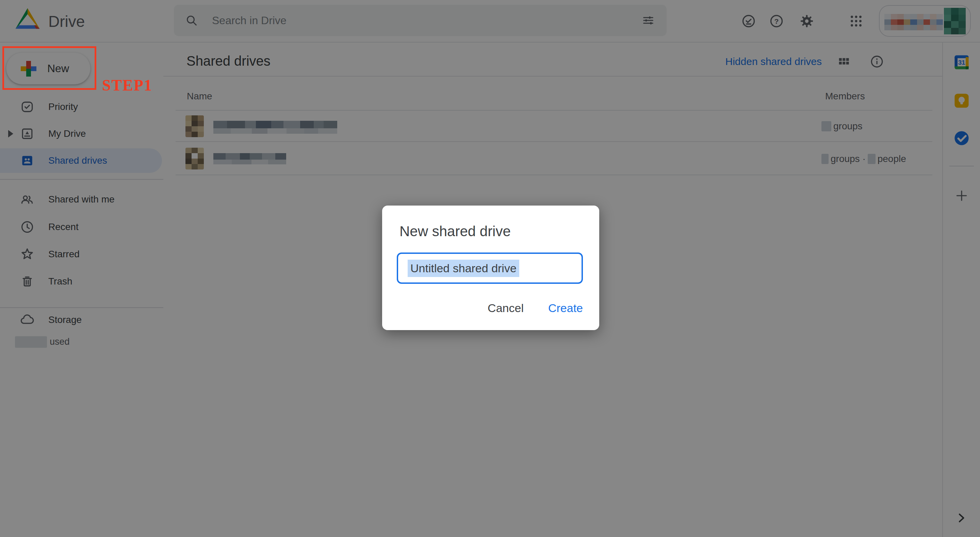  What do you see at coordinates (455, 231) in the screenshot?
I see `dialog-title: New shared drive` at bounding box center [455, 231].